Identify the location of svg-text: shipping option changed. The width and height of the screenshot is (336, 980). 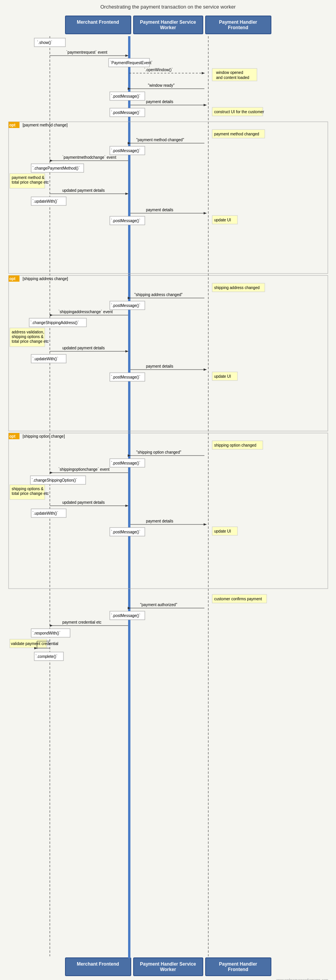
(235, 445).